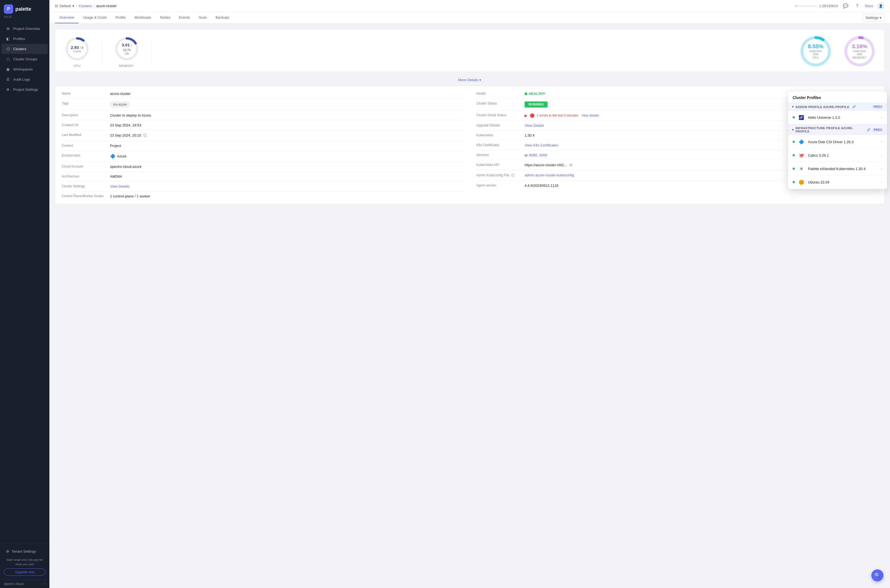 The height and width of the screenshot is (588, 890). What do you see at coordinates (84, 166) in the screenshot?
I see `cloud-account-label: Cloud Account` at bounding box center [84, 166].